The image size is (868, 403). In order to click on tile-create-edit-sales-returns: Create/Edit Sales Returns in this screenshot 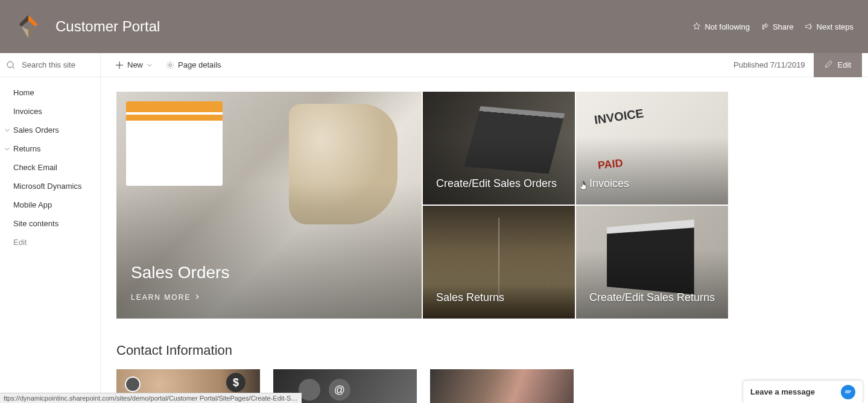, I will do `click(652, 262)`.